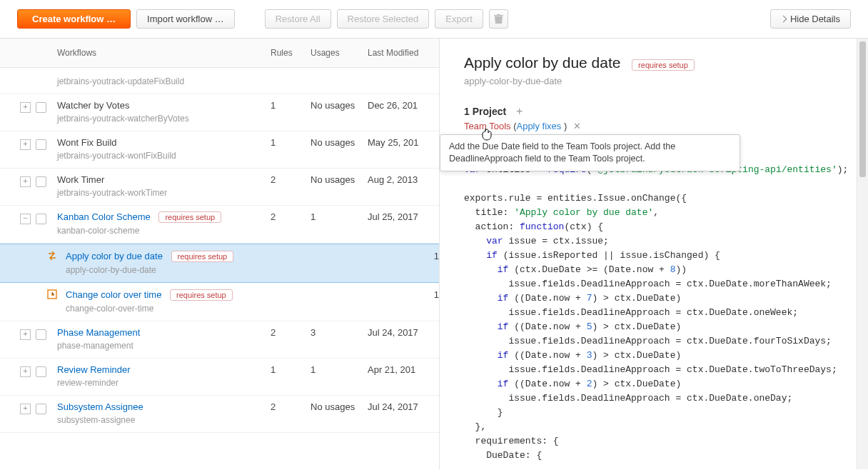 The image size is (868, 470). I want to click on collapse-icon: –, so click(26, 219).